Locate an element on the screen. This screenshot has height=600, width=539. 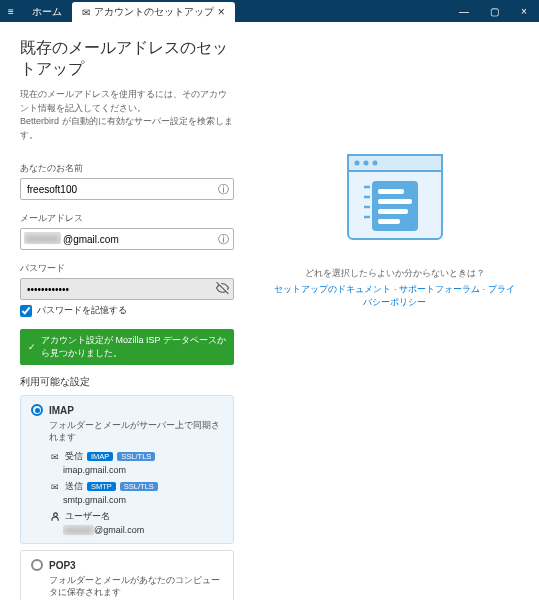
name-input is located at coordinates (127, 189).